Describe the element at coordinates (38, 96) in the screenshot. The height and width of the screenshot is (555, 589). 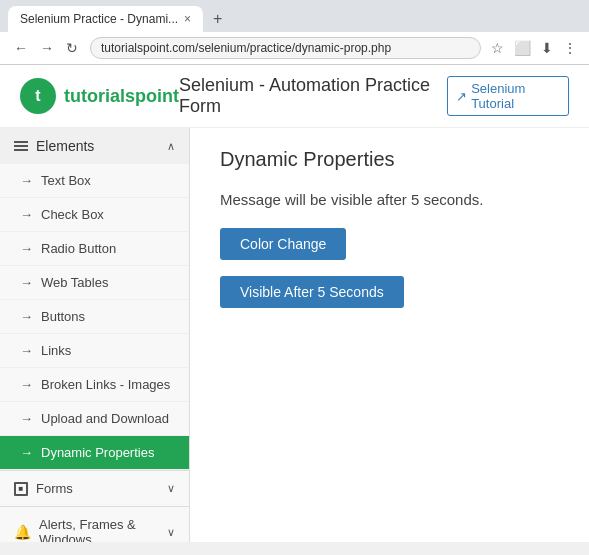
I see `logo-letter: t` at that location.